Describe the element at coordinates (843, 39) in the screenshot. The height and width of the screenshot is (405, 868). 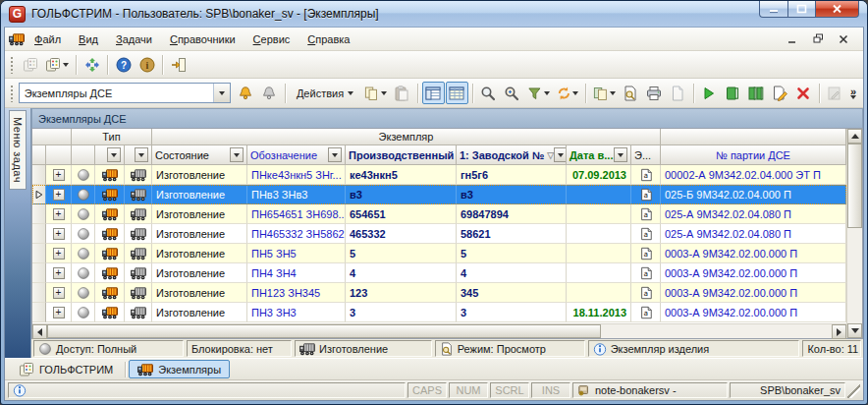
I see `mdi-close-button` at that location.